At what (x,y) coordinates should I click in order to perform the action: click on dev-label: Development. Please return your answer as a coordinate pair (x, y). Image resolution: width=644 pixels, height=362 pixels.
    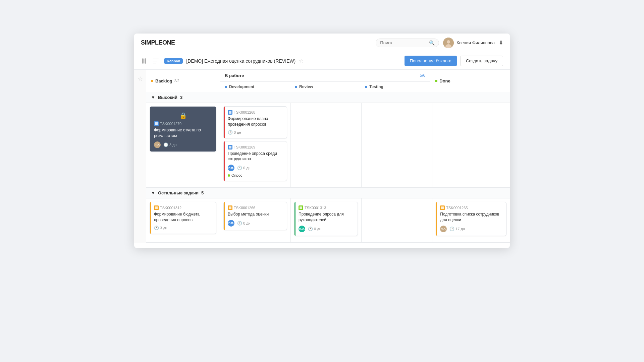
    Looking at the image, I should click on (241, 87).